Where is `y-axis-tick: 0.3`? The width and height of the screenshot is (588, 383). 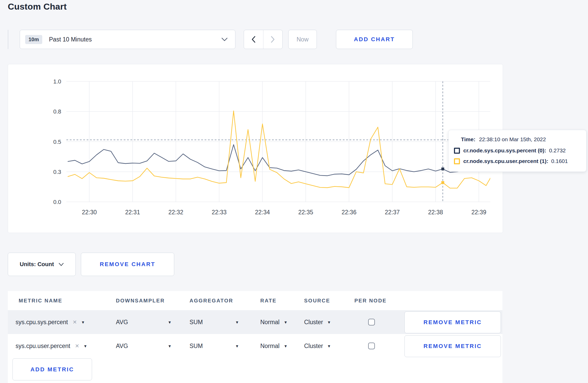 y-axis-tick: 0.3 is located at coordinates (57, 172).